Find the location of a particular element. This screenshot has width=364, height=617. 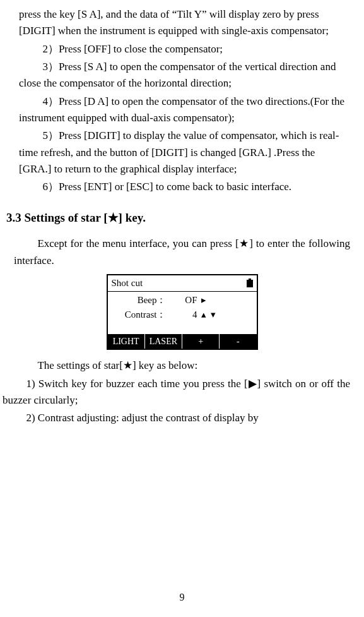

lcd-laser-button: LASER is located at coordinates (164, 342).